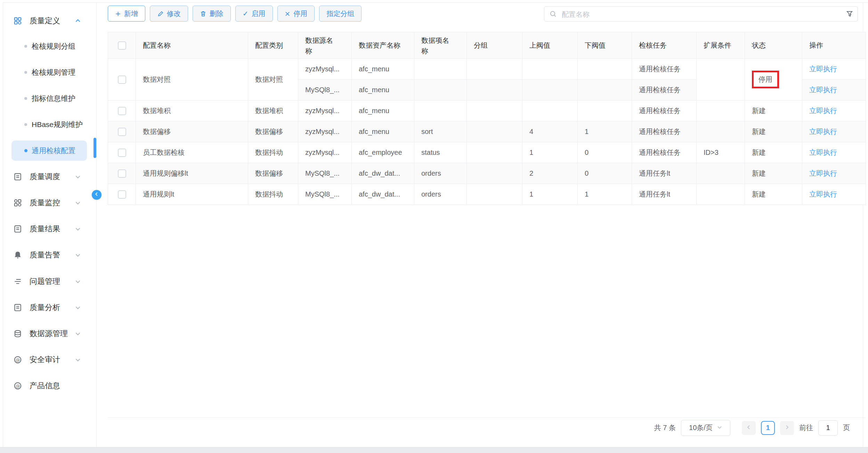  I want to click on header-lower-threshold: 下阀值, so click(605, 46).